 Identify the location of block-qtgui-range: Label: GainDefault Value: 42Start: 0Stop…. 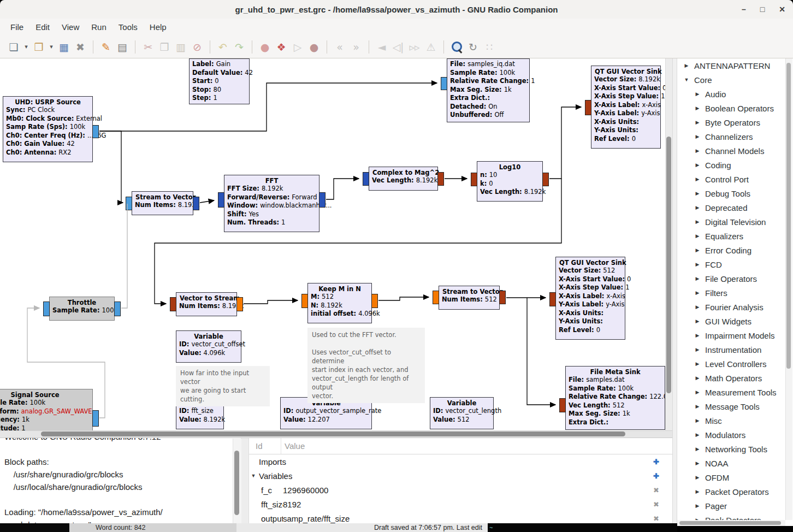
(220, 81).